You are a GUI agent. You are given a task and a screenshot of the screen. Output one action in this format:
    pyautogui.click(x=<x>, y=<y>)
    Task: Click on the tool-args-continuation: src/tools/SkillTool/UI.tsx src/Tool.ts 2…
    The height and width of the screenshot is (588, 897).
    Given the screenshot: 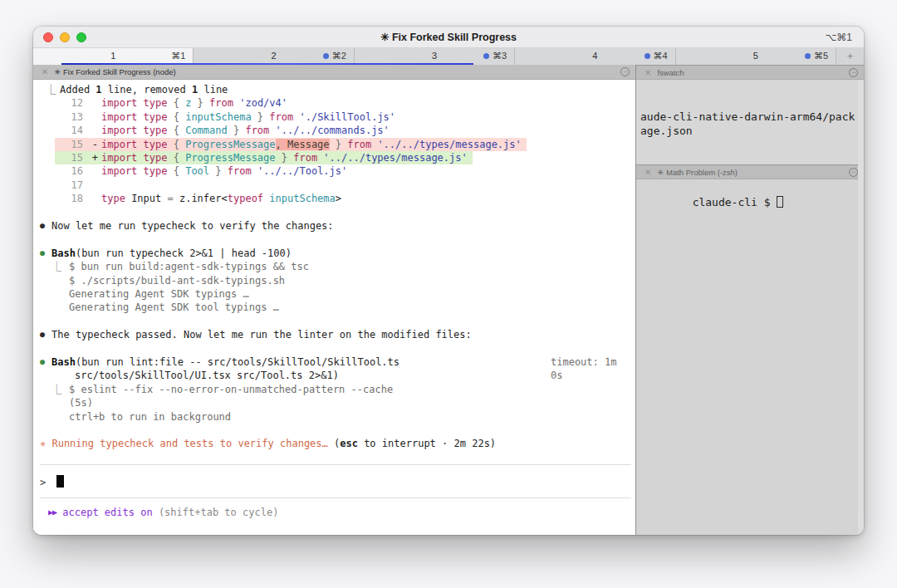 What is the action you would take?
    pyautogui.click(x=334, y=375)
    